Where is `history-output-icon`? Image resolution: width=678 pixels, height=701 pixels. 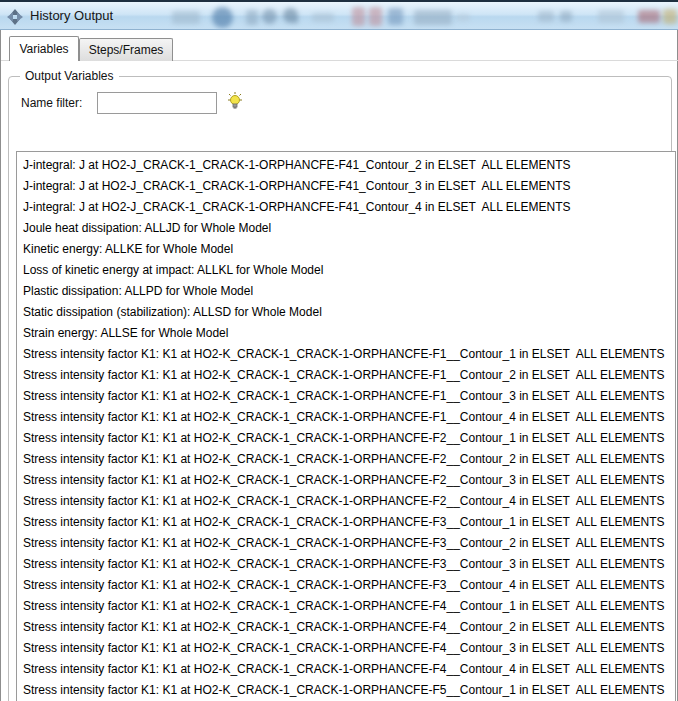
history-output-icon is located at coordinates (15, 17).